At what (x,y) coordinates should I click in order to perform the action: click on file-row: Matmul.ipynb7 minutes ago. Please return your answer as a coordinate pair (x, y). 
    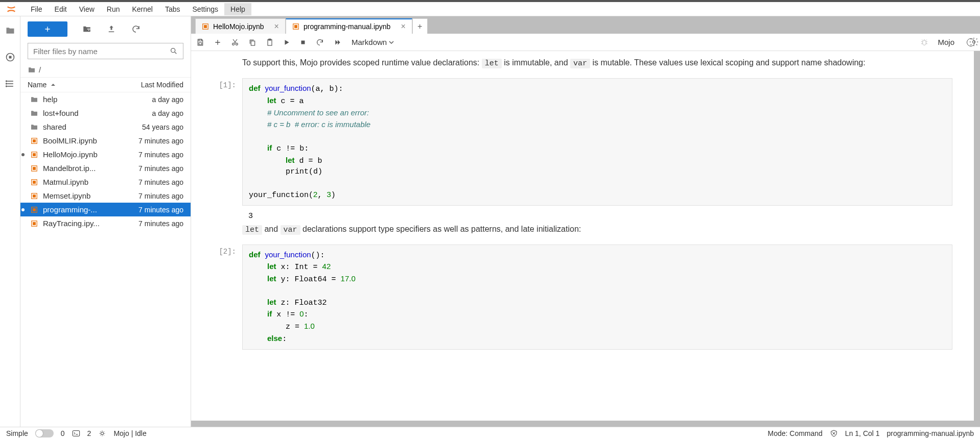
    Looking at the image, I should click on (105, 182).